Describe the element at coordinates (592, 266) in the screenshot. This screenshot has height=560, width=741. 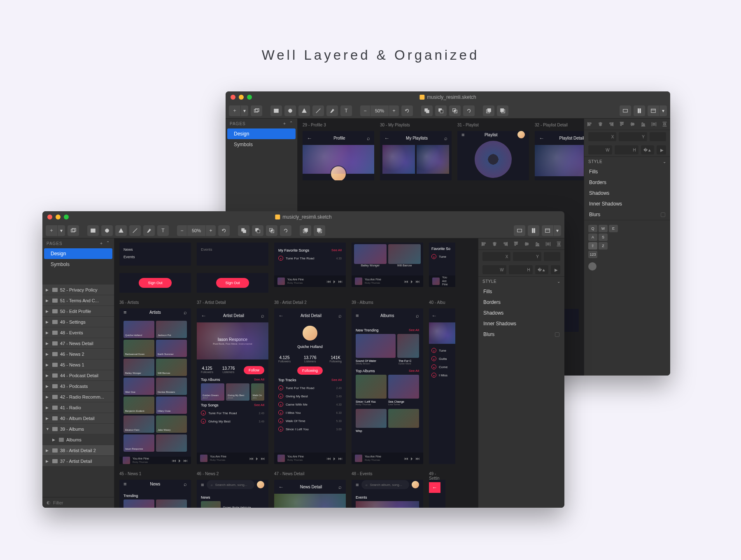
I see `emoji-icon` at that location.